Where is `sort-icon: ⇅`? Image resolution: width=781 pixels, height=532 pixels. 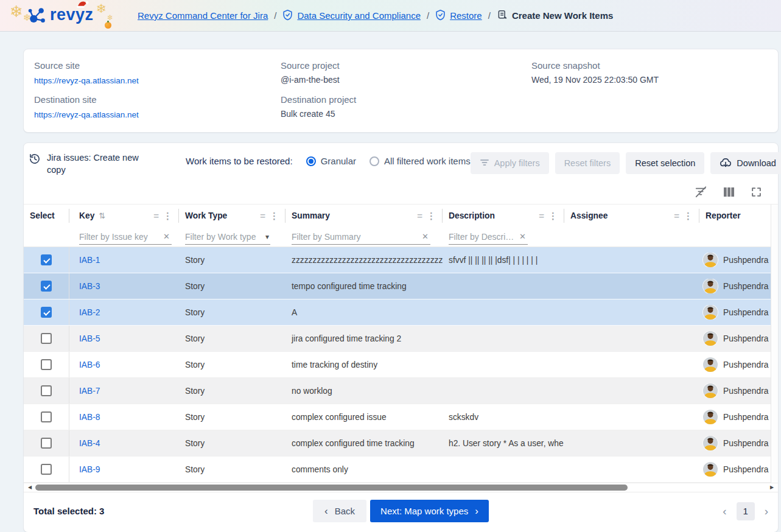 sort-icon: ⇅ is located at coordinates (102, 215).